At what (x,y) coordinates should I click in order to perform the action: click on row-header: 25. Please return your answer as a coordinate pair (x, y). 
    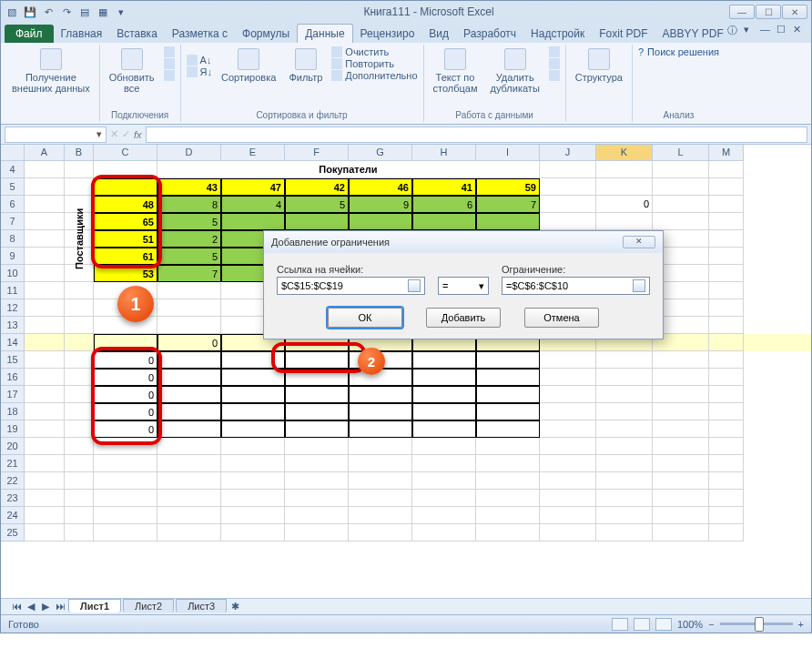
    Looking at the image, I should click on (13, 533).